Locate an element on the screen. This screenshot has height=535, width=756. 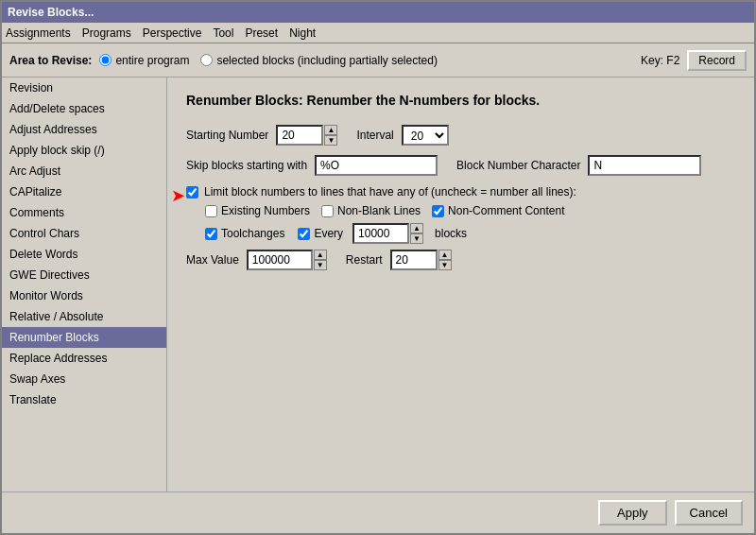
menu-night: Night is located at coordinates (302, 33).